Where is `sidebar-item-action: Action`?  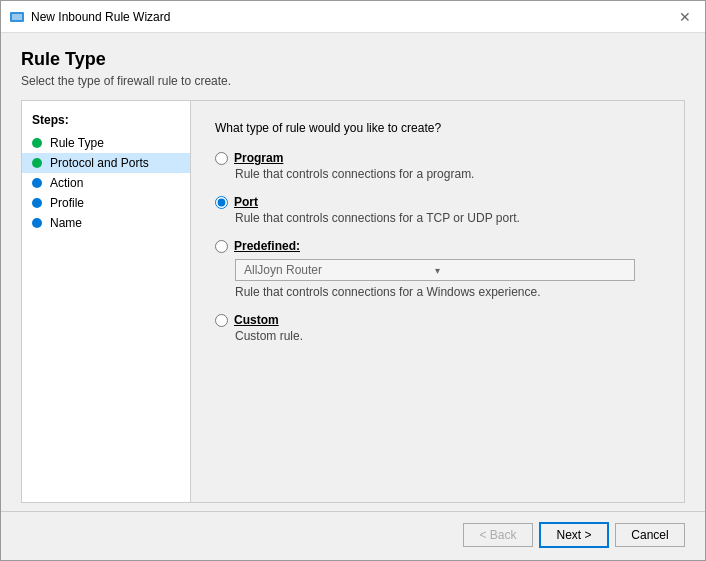 sidebar-item-action: Action is located at coordinates (106, 183).